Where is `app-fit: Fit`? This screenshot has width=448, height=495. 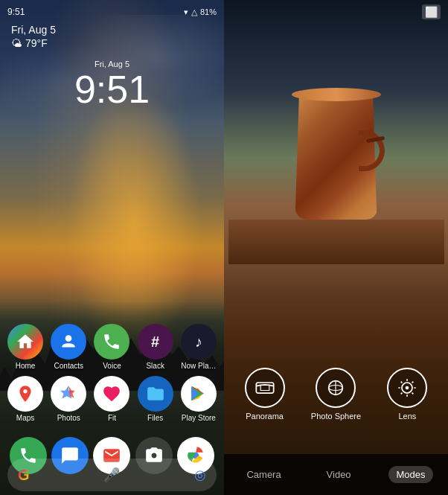
app-fit: Fit is located at coordinates (112, 399).